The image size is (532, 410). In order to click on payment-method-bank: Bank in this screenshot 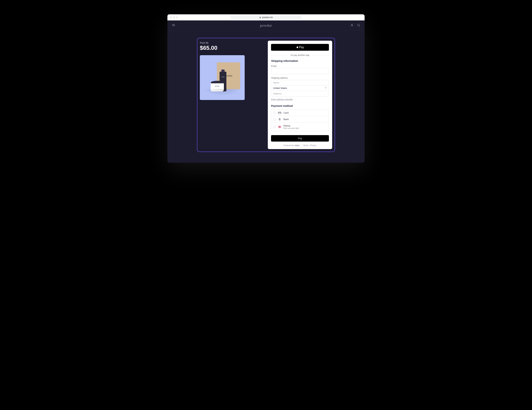, I will do `click(300, 119)`.